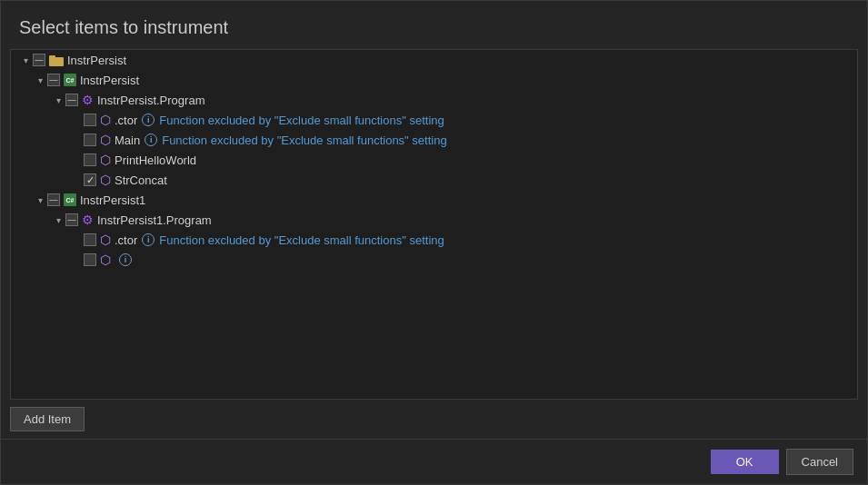  Describe the element at coordinates (151, 100) in the screenshot. I see `node-label: InstrPersist.Program` at that location.